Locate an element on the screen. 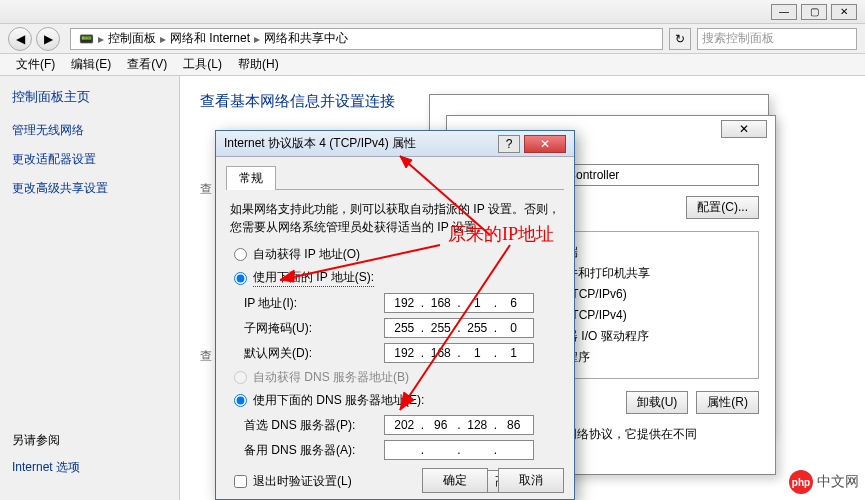  breadcrumb-item: 网络和共享中心 is located at coordinates (306, 38).